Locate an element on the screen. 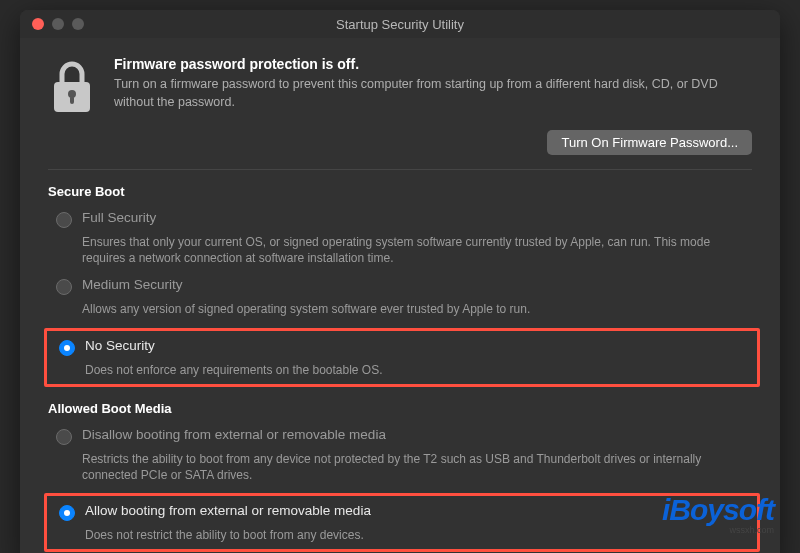  firmware-heading: Firmware password protection is off. is located at coordinates (433, 64).